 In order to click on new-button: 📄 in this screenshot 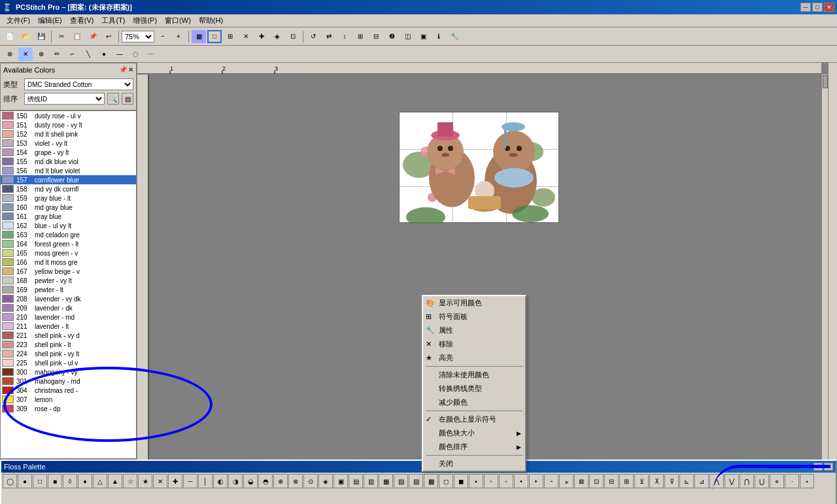, I will do `click(10, 37)`.